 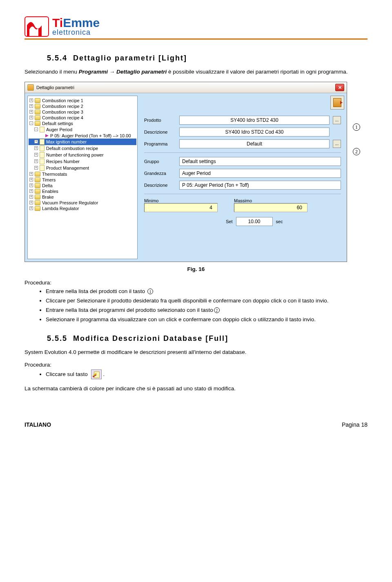 What do you see at coordinates (181, 201) in the screenshot?
I see `label-minimo: Minimo` at bounding box center [181, 201].